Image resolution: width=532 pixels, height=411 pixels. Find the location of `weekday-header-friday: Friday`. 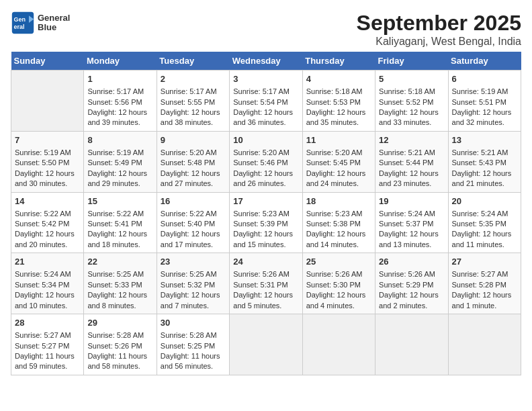

weekday-header-friday: Friday is located at coordinates (412, 61).